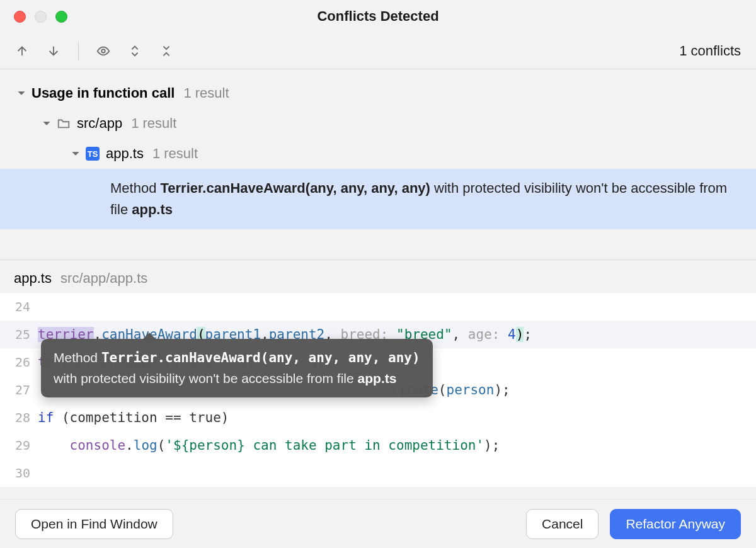 The image size is (756, 548). Describe the element at coordinates (54, 51) in the screenshot. I see `arrow-down-icon` at that location.